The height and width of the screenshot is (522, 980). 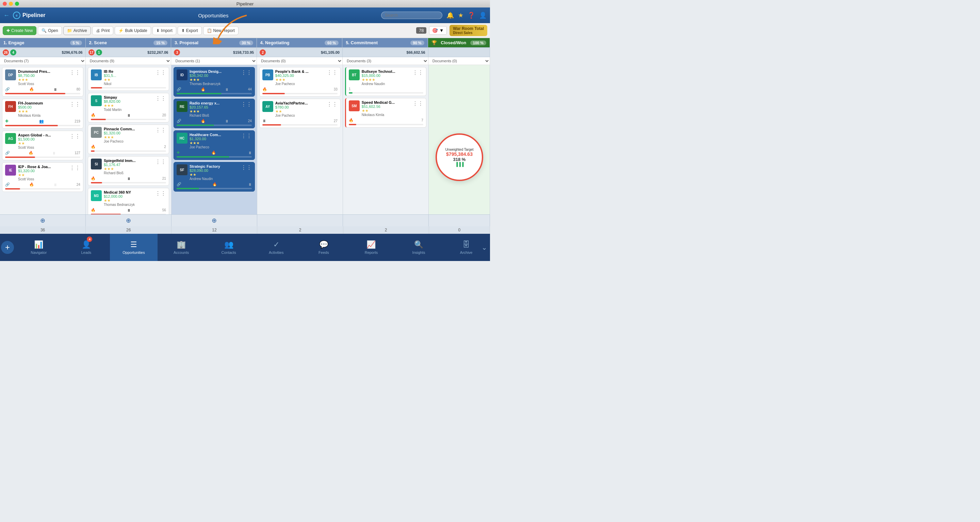 What do you see at coordinates (300, 82) in the screenshot?
I see `card-peoples-bank: PB People's Bank & ... $40,325.00 ★★★ Jo…` at bounding box center [300, 82].